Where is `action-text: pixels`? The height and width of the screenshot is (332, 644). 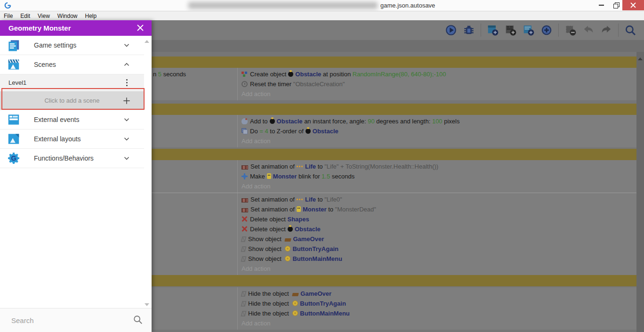 action-text: pixels is located at coordinates (451, 121).